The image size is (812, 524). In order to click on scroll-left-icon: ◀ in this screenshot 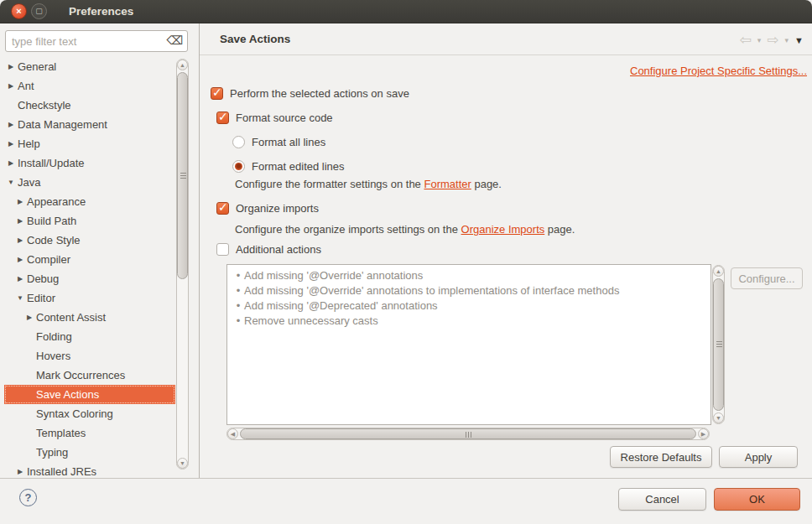, I will do `click(233, 434)`.